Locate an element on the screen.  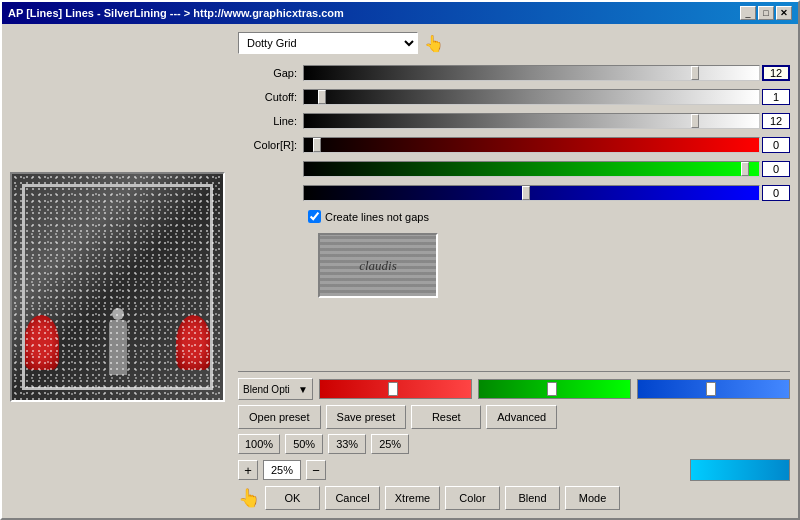
color-g-slider is located at coordinates (532, 169).